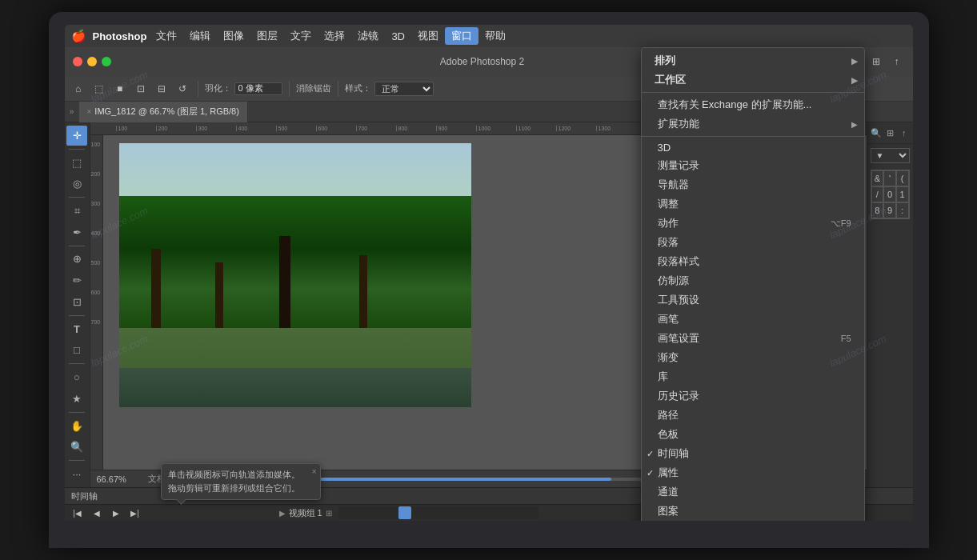 This screenshot has height=560, width=977. What do you see at coordinates (755, 204) in the screenshot?
I see `menu-item-adjustments-label: 调整` at bounding box center [755, 204].